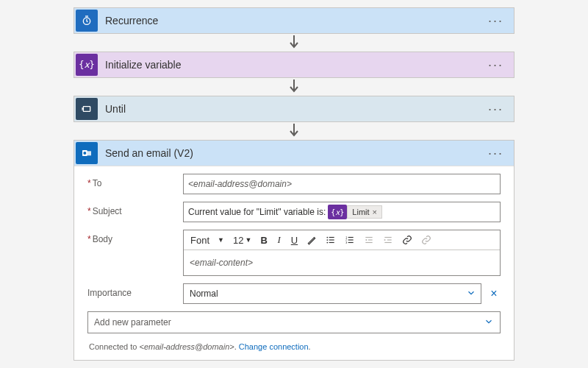  What do you see at coordinates (342, 253) in the screenshot?
I see `body-editor: Font▼ 12▼ B I U 123` at bounding box center [342, 253].